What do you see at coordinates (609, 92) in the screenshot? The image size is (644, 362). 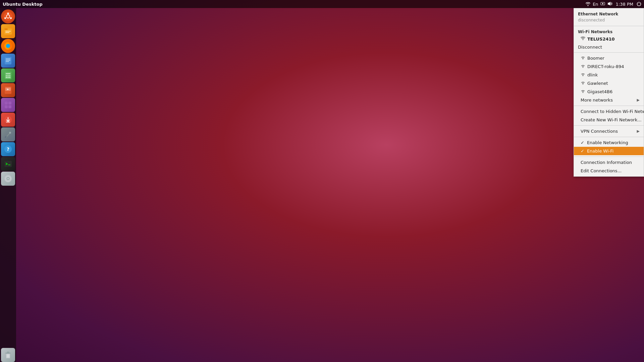 I see `network-item-gigaset4b6: Gigaset4B6` at bounding box center [609, 92].